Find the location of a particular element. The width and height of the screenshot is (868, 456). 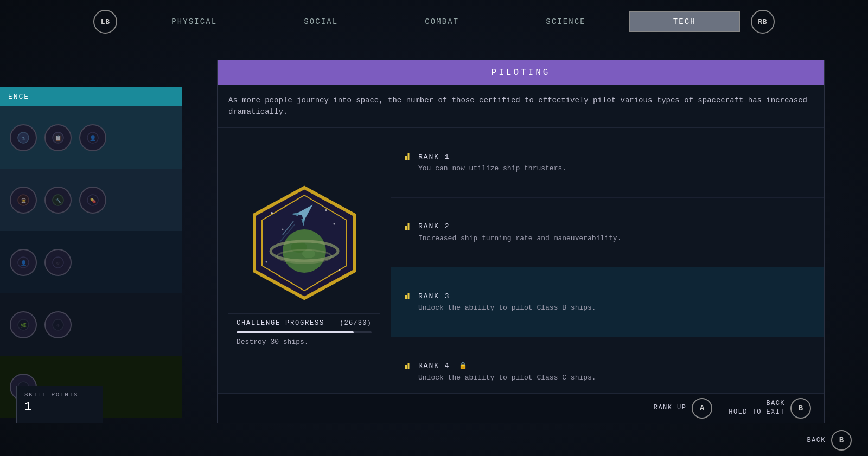

rank-2-title: RANK 2 is located at coordinates (434, 227).